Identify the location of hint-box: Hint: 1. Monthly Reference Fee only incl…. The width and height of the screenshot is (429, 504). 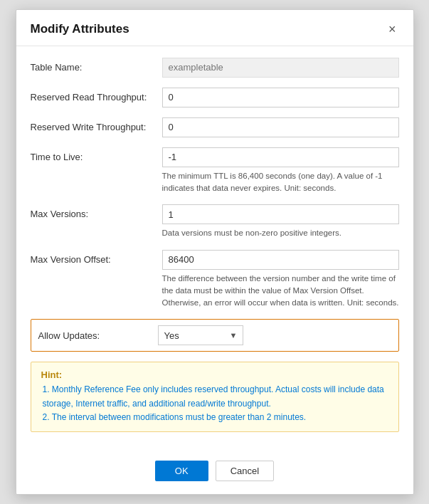
(215, 397).